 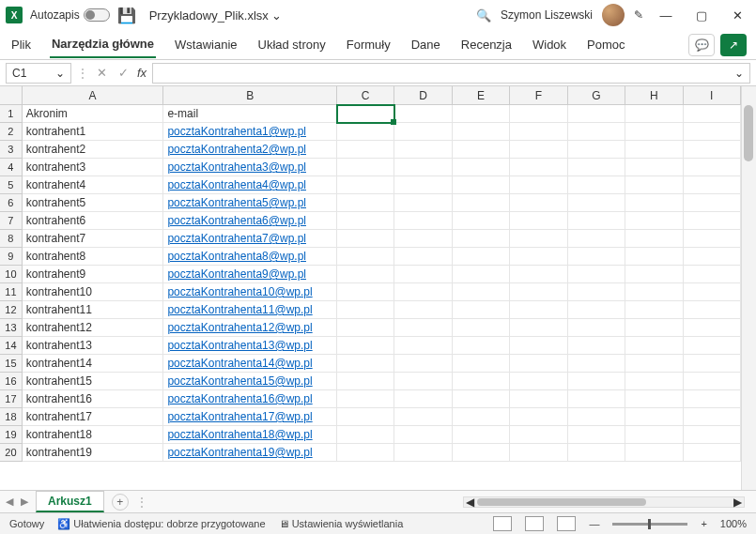 What do you see at coordinates (250, 274) in the screenshot?
I see `cell: pocztaKontrahenta9@wp.pl` at bounding box center [250, 274].